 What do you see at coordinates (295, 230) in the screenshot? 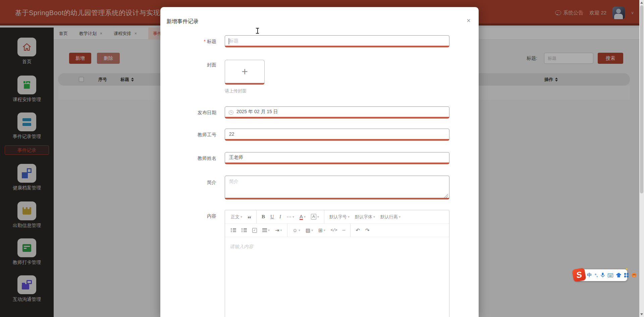
I see `emoji-icon: ☺` at bounding box center [295, 230].